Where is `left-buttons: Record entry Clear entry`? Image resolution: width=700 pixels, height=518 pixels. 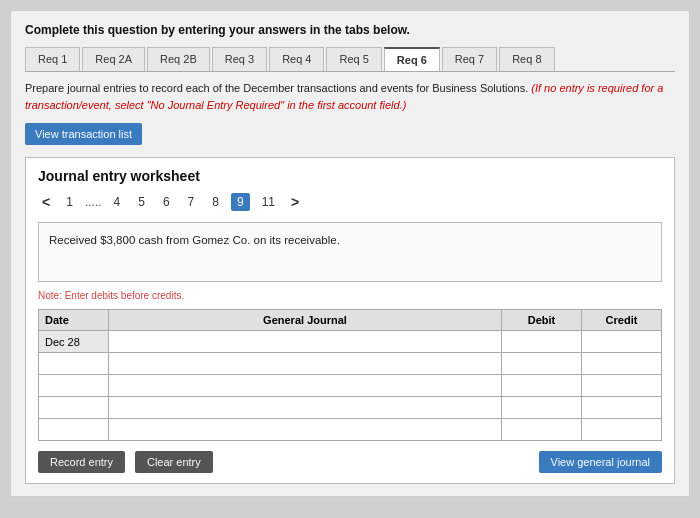 left-buttons: Record entry Clear entry is located at coordinates (126, 462).